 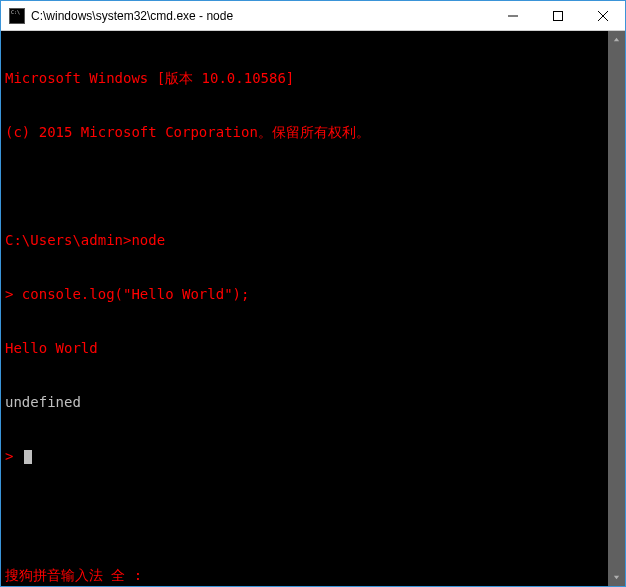 I want to click on scroll-down-button, so click(x=616, y=578).